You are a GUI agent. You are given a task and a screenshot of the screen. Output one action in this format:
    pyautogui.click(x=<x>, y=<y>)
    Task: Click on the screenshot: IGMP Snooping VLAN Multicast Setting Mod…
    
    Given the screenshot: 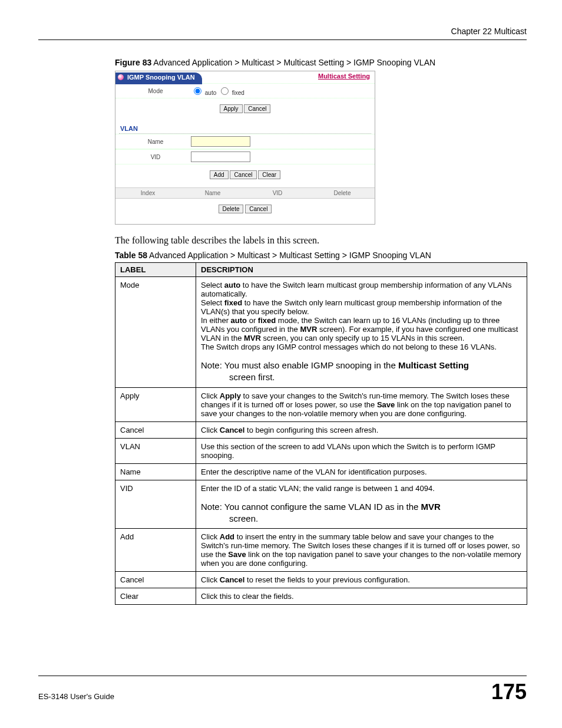 What is the action you would take?
    pyautogui.click(x=245, y=147)
    